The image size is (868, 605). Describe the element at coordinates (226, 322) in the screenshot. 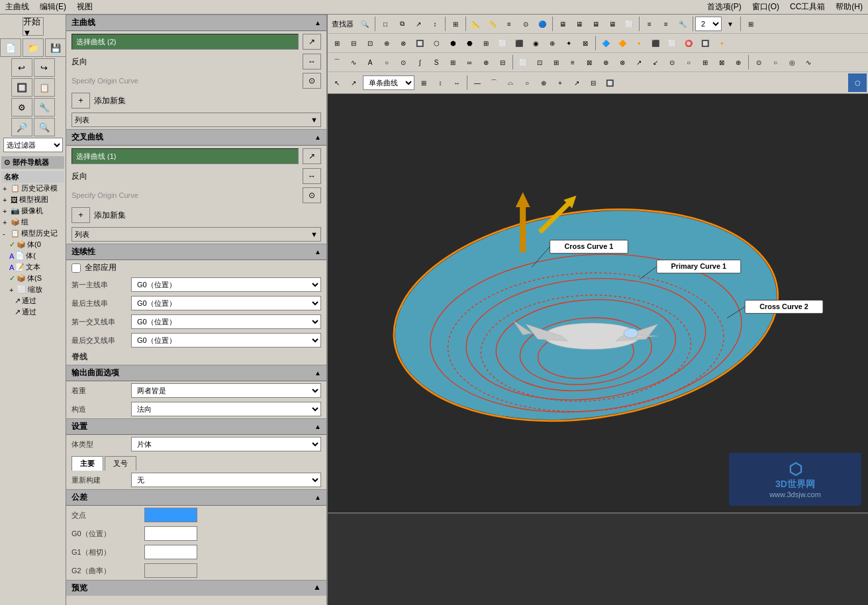

I see `first-cross-select: G0（位置）` at that location.